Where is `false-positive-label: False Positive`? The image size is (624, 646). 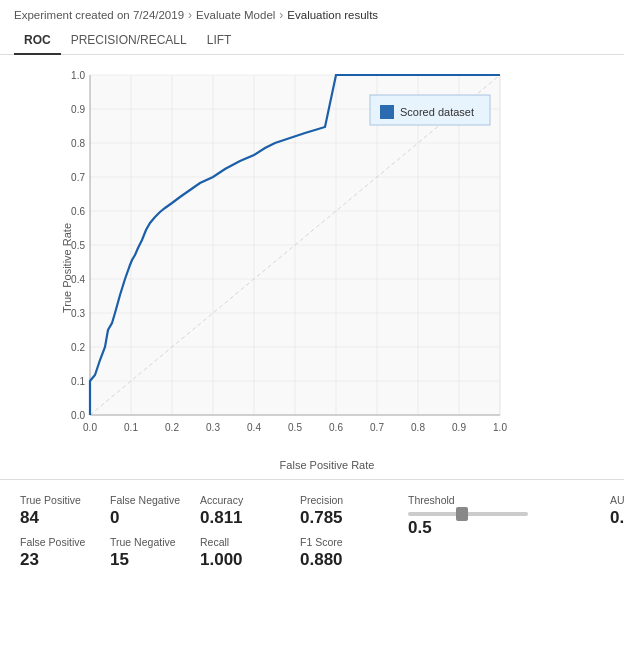
false-positive-label: False Positive is located at coordinates (52, 542).